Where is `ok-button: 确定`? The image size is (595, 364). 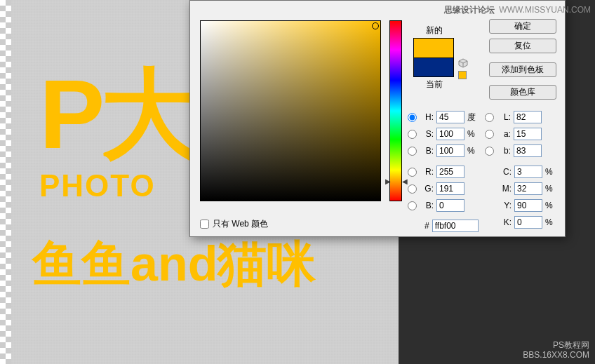 ok-button: 确定 is located at coordinates (523, 27).